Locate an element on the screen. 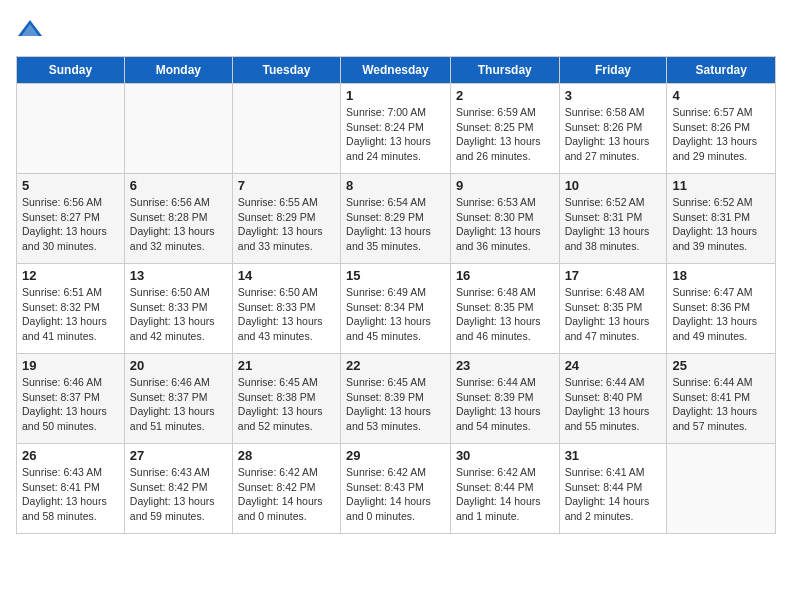  calendar-day-13: 13Sunrise: 6:50 AM Sunset: 8:33 PM Dayli… is located at coordinates (178, 309).